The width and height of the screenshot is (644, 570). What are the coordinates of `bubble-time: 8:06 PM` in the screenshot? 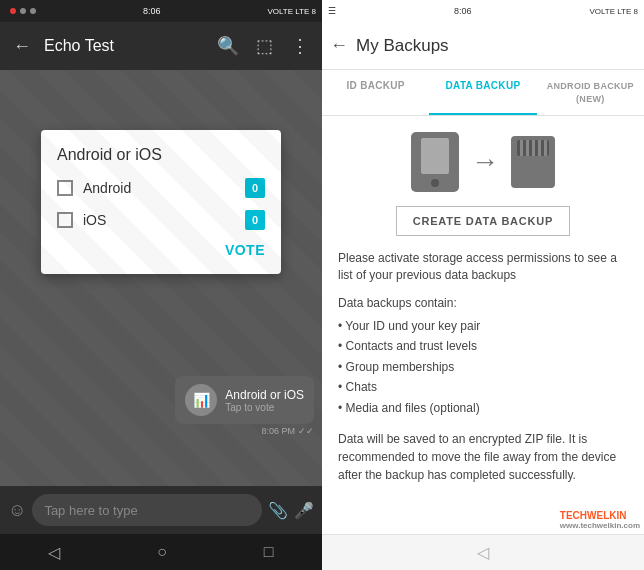 It's located at (278, 431).